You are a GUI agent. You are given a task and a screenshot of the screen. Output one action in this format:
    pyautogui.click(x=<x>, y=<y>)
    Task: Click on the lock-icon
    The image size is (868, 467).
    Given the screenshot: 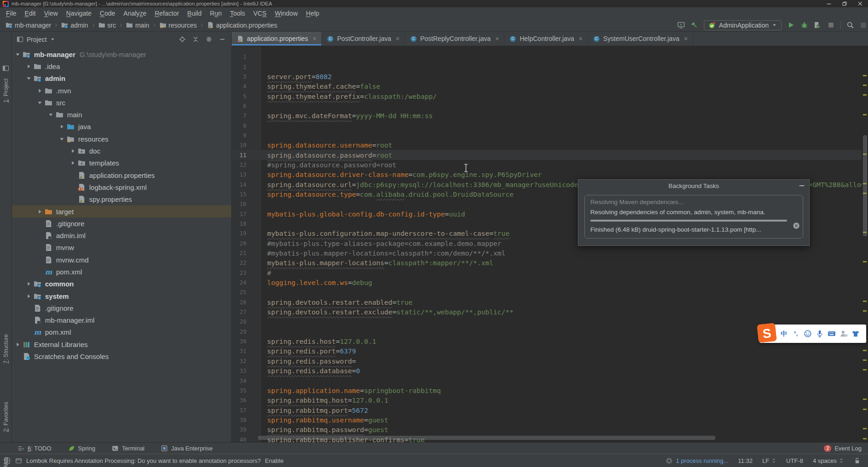 What is the action you would take?
    pyautogui.click(x=857, y=461)
    